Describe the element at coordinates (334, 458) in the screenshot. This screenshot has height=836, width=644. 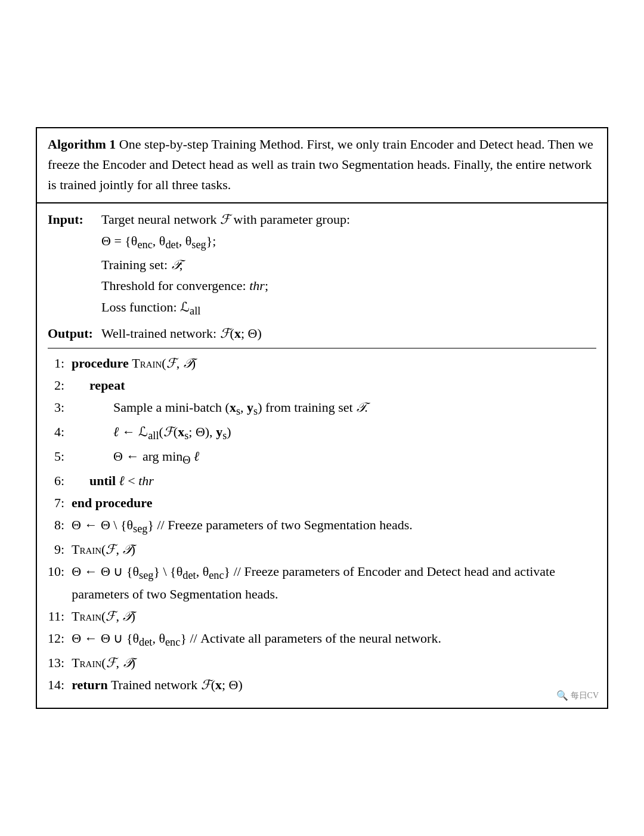
I see `step-content-5: Θ ← arg minΘ ℓ` at that location.